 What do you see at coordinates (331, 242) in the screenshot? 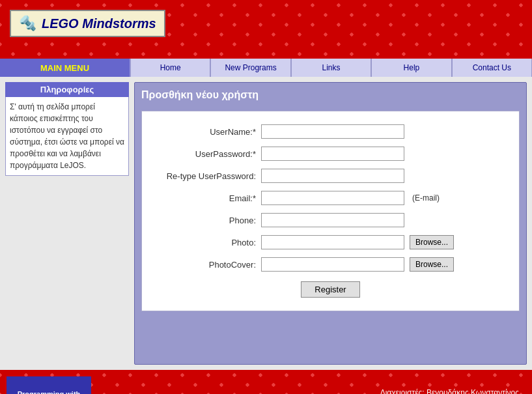
I see `photo-row: Photo: Browse...` at bounding box center [331, 242].